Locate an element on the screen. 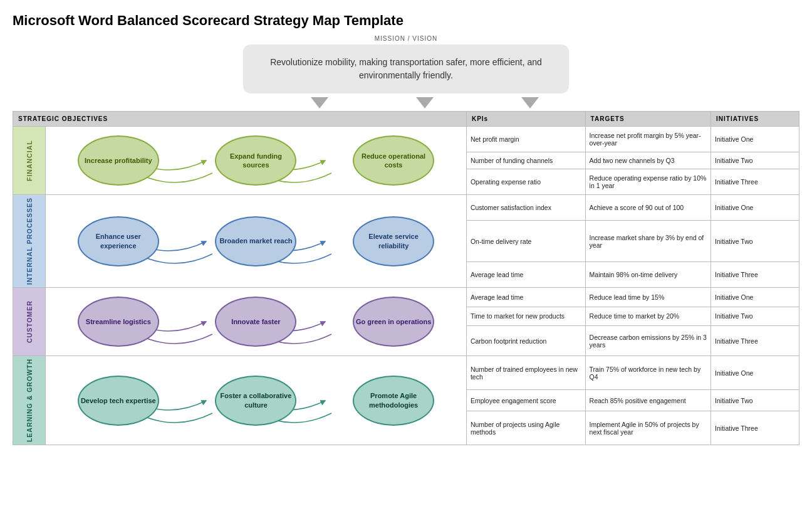 This screenshot has width=812, height=511. kpi-cell: Customer satisfaction index is located at coordinates (526, 208).